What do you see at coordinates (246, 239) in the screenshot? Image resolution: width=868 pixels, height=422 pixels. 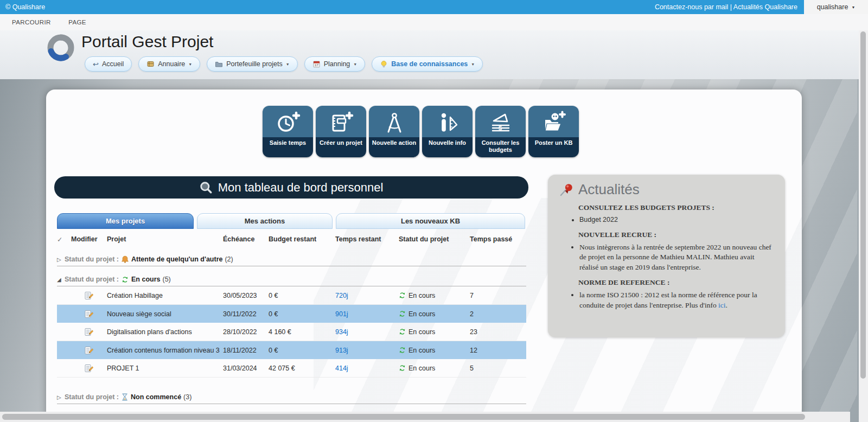 I see `col-header-echeance: Échéance` at bounding box center [246, 239].